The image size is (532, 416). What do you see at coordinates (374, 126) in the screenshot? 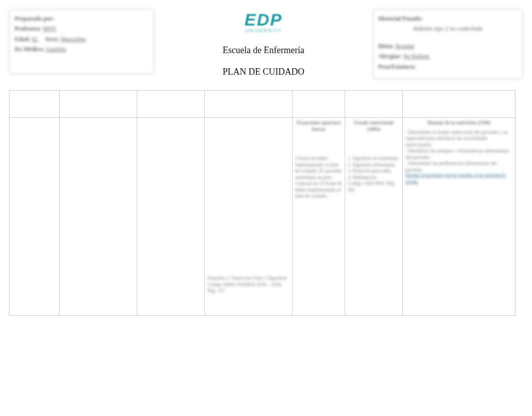
I see `noc-title: Estado nutricional (1004)` at bounding box center [374, 126].